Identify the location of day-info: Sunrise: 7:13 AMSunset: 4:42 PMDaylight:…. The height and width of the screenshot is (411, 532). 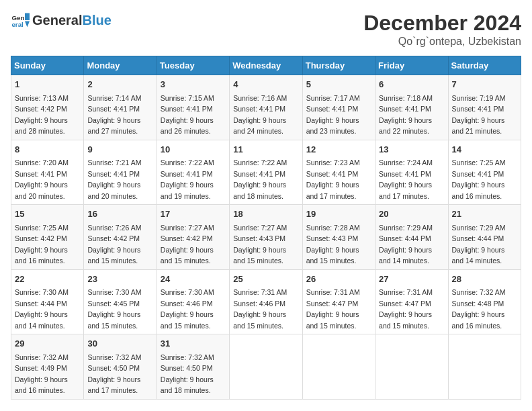
(42, 115).